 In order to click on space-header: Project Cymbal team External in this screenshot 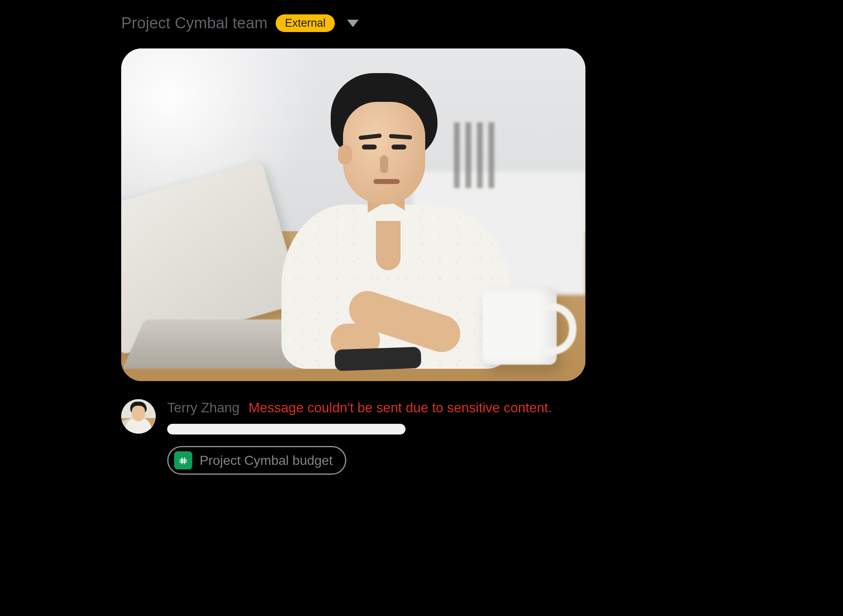, I will do `click(368, 23)`.